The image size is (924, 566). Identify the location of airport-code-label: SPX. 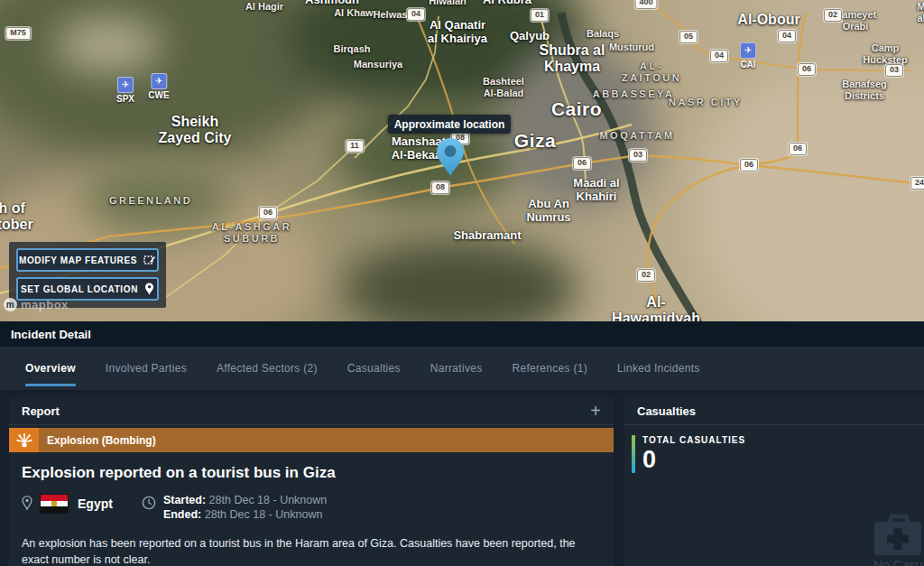
(125, 99).